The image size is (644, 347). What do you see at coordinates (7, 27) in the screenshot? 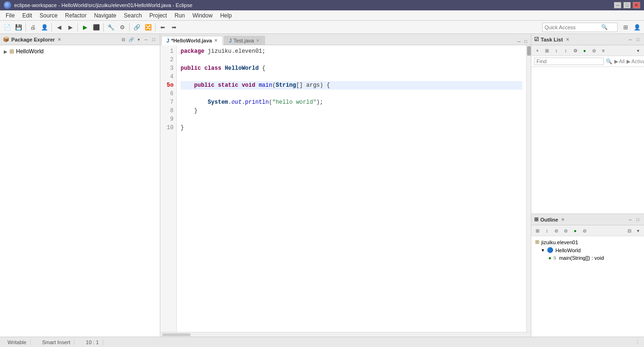
I see `new-button: 📄` at bounding box center [7, 27].